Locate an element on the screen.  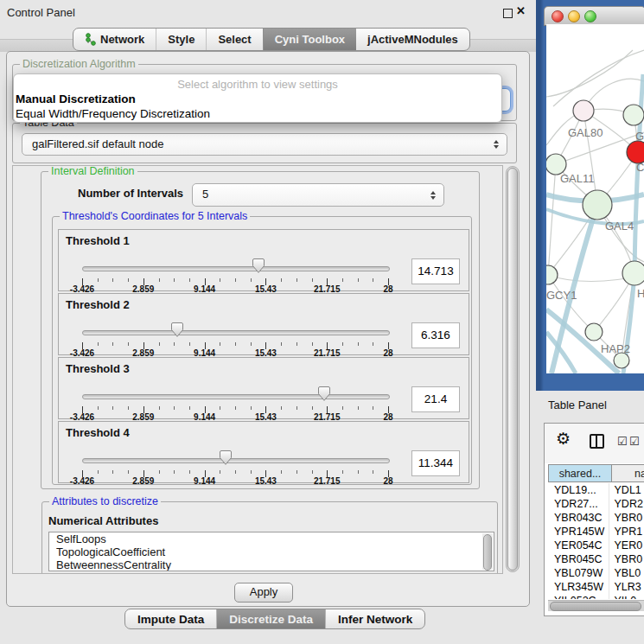
float-window-icon is located at coordinates (508, 14).